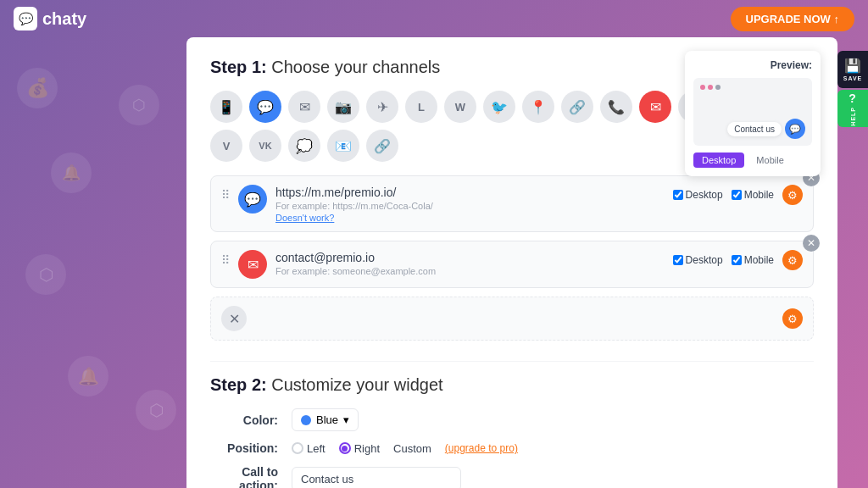  What do you see at coordinates (737, 195) in the screenshot?
I see `messenger-checkboxes: Desktop Mobile ⚙` at bounding box center [737, 195].